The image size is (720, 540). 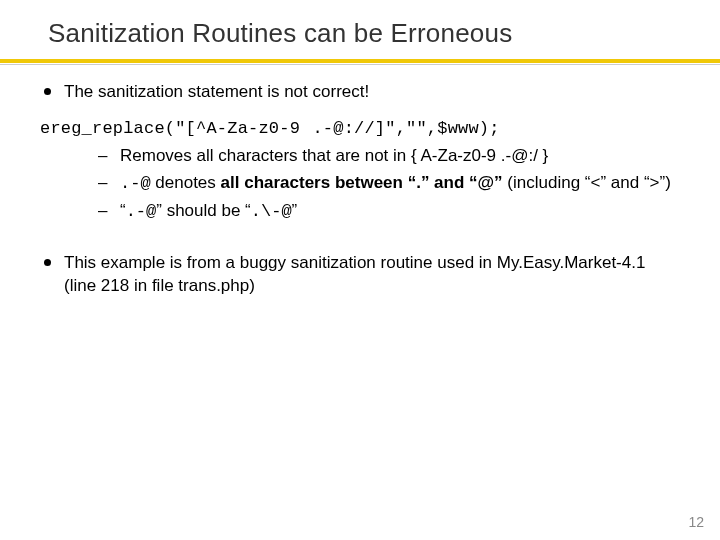 I want to click on page-number: 12, so click(x=696, y=522).